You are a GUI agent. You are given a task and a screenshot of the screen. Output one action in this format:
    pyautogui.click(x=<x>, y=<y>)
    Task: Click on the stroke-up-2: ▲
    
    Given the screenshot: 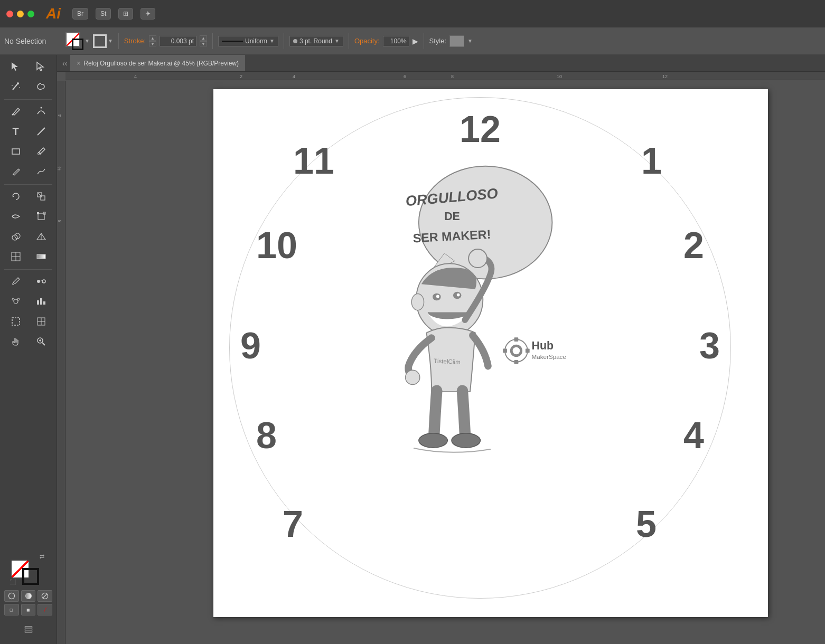 What is the action you would take?
    pyautogui.click(x=203, y=38)
    